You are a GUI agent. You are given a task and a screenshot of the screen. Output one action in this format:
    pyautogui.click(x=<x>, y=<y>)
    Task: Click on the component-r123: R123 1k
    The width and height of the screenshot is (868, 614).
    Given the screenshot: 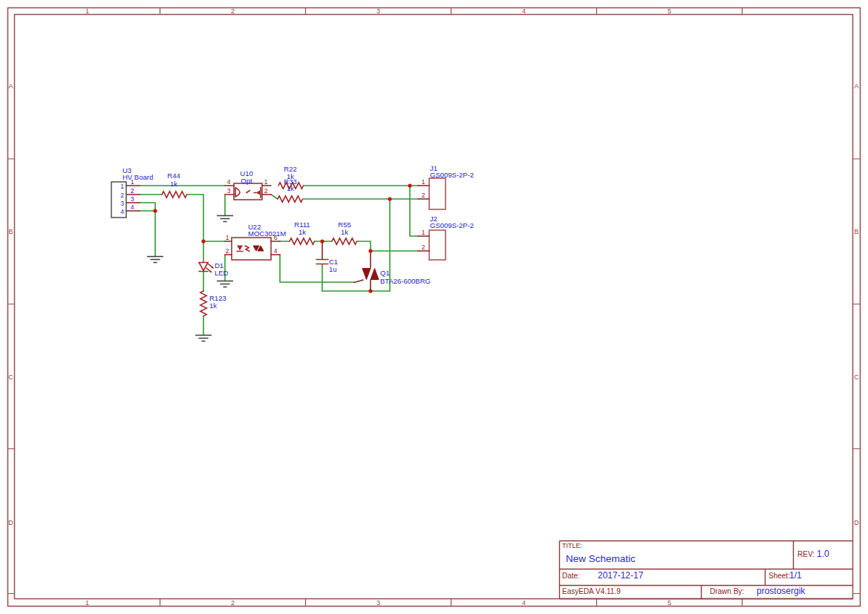 What is the action you would take?
    pyautogui.click(x=214, y=304)
    